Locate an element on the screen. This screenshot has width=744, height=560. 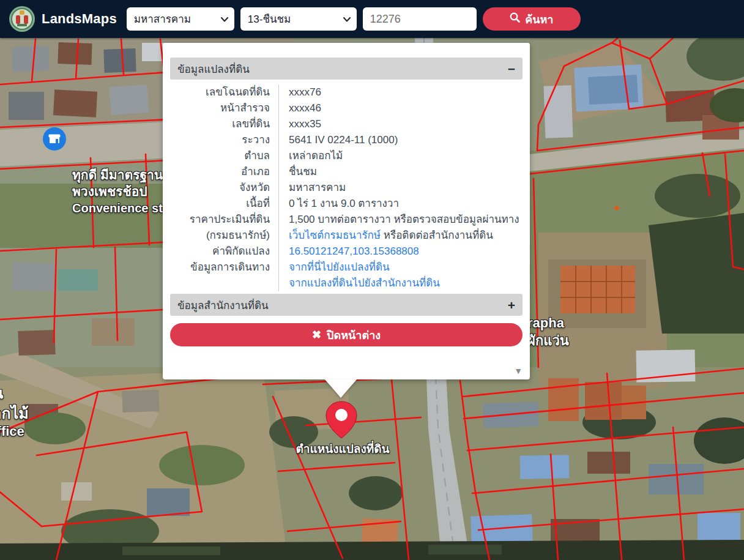
parcel-section-header: ข้อมูลแปลงที่ดิน − is located at coordinates (346, 69).